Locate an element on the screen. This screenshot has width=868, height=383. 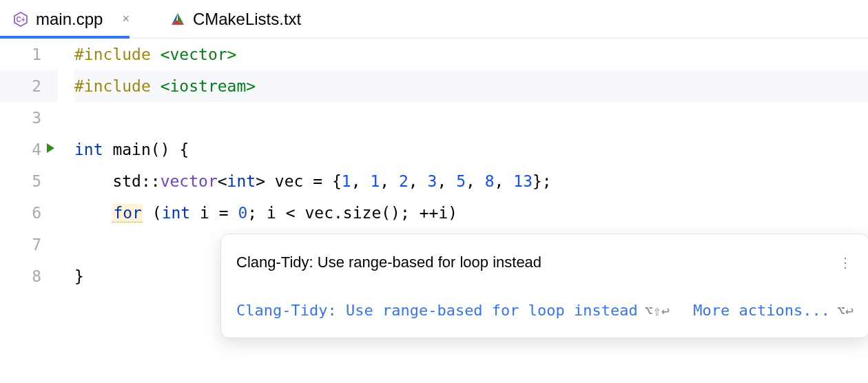
warning-highlight: for is located at coordinates (127, 214).